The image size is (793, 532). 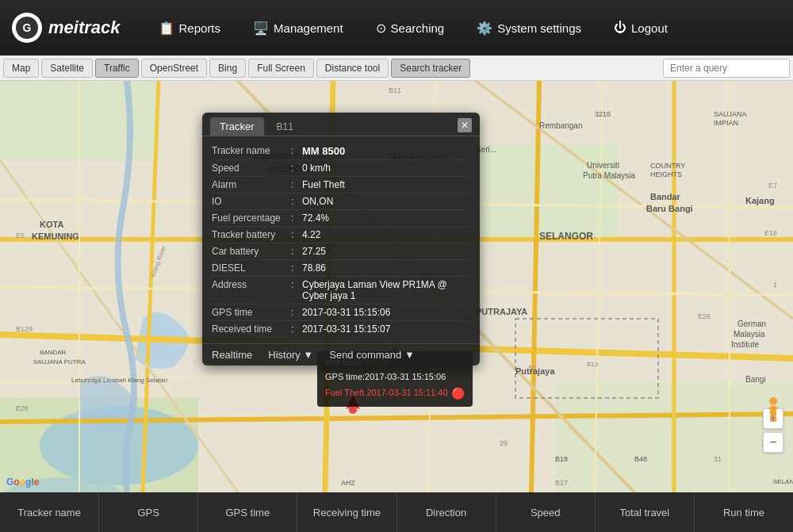 I want to click on speed-value: 0 km/h, so click(x=386, y=168).